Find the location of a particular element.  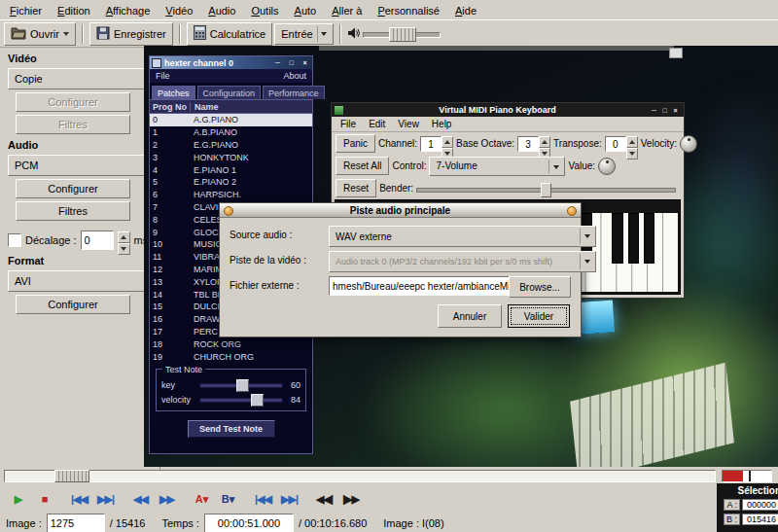

piano-black-key is located at coordinates (650, 238).